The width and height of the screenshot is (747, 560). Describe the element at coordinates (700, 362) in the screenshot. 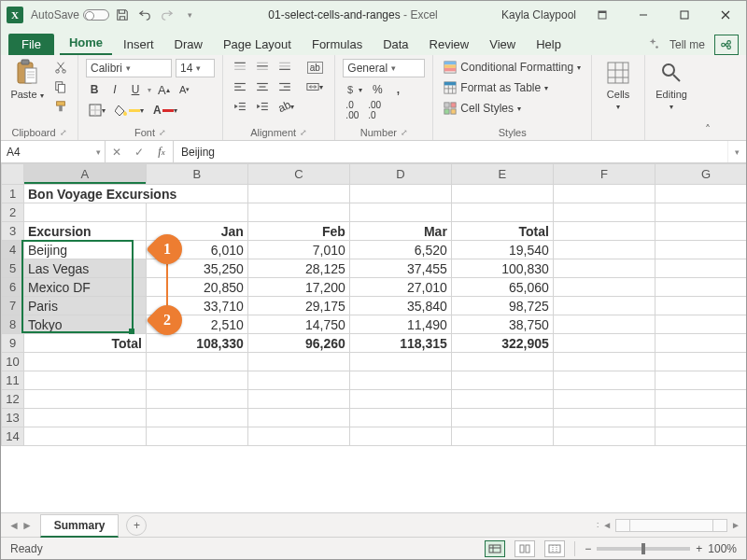

I see `cell-G10` at that location.